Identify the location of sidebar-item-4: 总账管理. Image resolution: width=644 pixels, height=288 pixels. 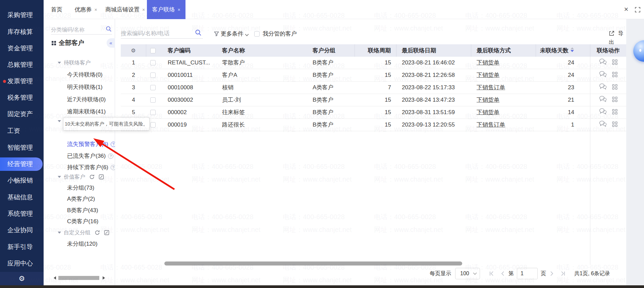
(22, 65).